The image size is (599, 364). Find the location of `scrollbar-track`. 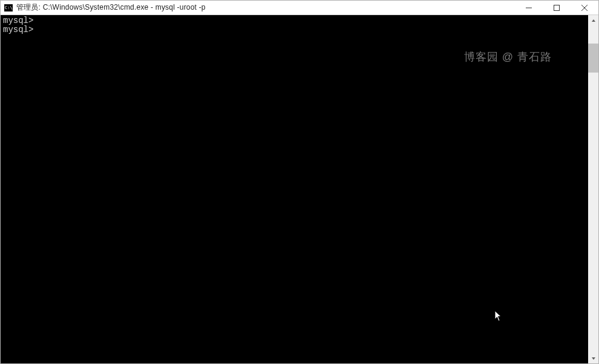

scrollbar-track is located at coordinates (593, 189).